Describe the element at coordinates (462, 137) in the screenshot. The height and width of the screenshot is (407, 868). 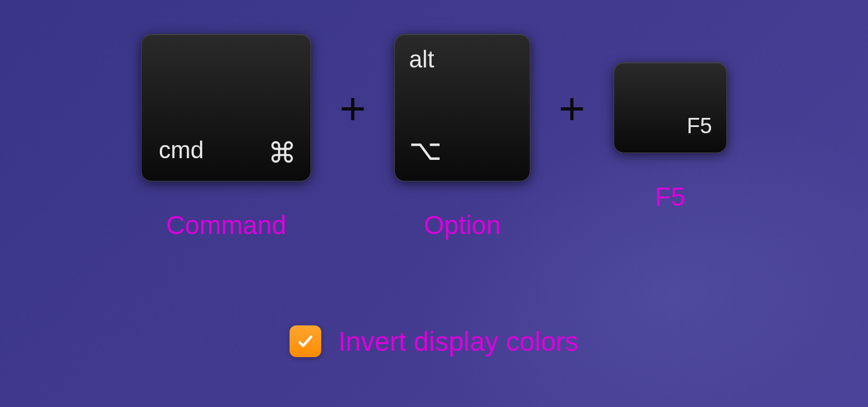
I see `option-key-group: alt ⌥ Option` at that location.